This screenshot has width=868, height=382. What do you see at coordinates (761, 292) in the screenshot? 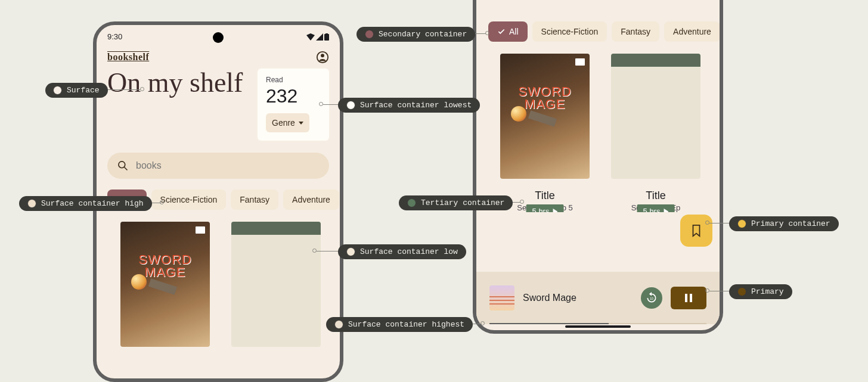
I see `annotation-primary: Primary` at bounding box center [761, 292].